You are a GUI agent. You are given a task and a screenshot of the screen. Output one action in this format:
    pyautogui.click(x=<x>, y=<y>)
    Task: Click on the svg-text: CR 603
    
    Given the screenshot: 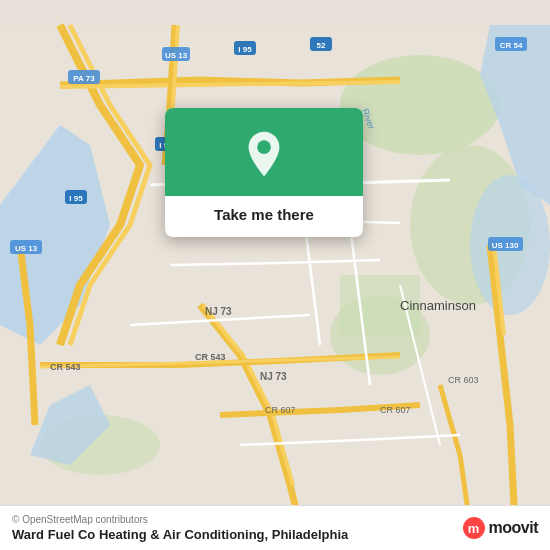 What is the action you would take?
    pyautogui.click(x=464, y=380)
    